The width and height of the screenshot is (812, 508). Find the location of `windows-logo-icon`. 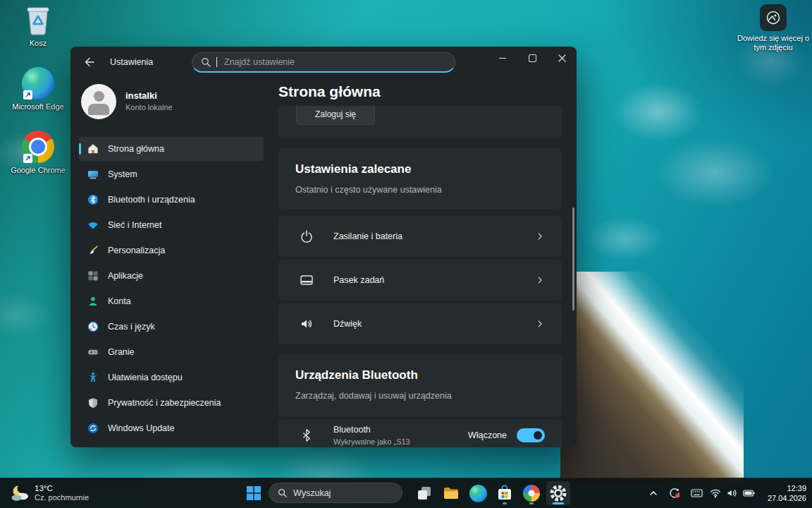

windows-logo-icon is located at coordinates (254, 493).